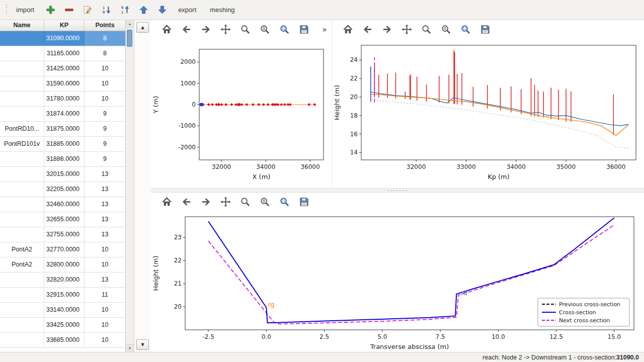  What do you see at coordinates (64, 189) in the screenshot?
I see `cell-kp: 32205.0000` at bounding box center [64, 189].